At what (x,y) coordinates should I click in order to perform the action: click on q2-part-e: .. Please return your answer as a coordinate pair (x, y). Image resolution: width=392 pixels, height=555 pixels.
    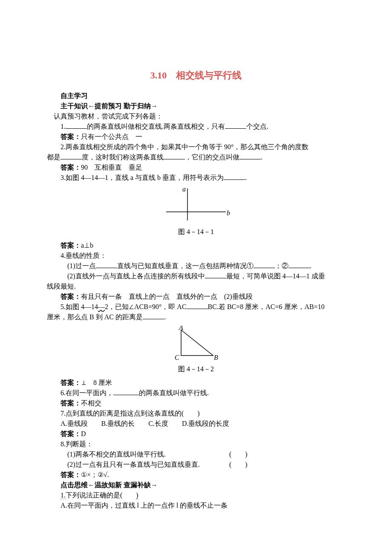
    Looking at the image, I should click on (262, 157).